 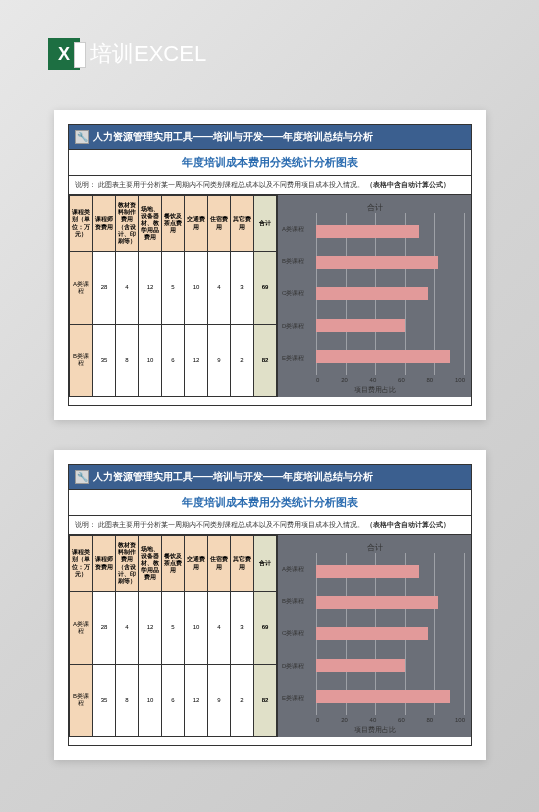 I want to click on y-label: C类课程, so click(x=298, y=634).